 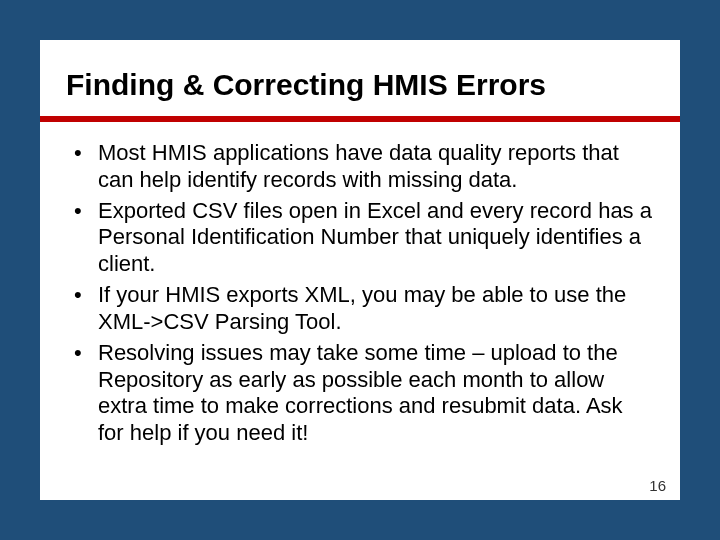 I want to click on list-item: Exported CSV files open in Excel and eve…, so click(x=360, y=238).